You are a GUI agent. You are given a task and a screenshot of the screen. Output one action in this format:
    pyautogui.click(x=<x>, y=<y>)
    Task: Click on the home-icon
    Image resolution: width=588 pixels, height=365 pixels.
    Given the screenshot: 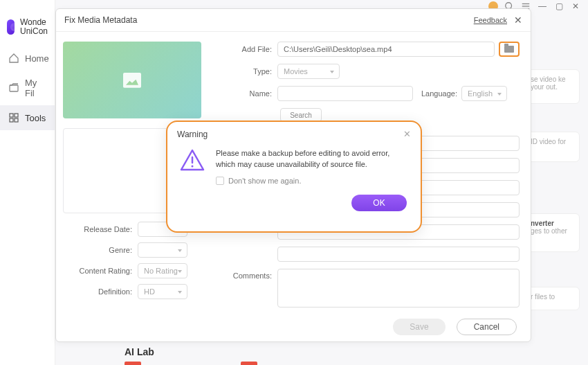 What is the action you would take?
    pyautogui.click(x=14, y=58)
    